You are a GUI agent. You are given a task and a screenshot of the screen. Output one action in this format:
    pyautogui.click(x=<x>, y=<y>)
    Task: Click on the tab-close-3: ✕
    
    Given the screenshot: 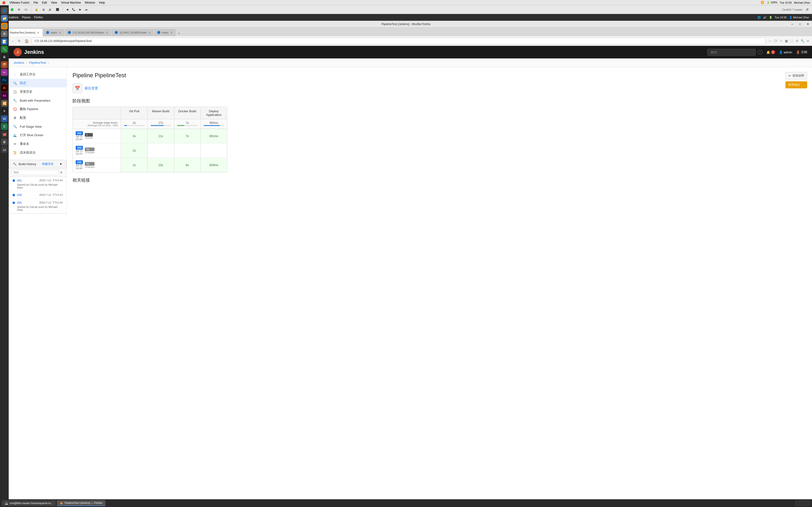 What is the action you would take?
    pyautogui.click(x=149, y=33)
    